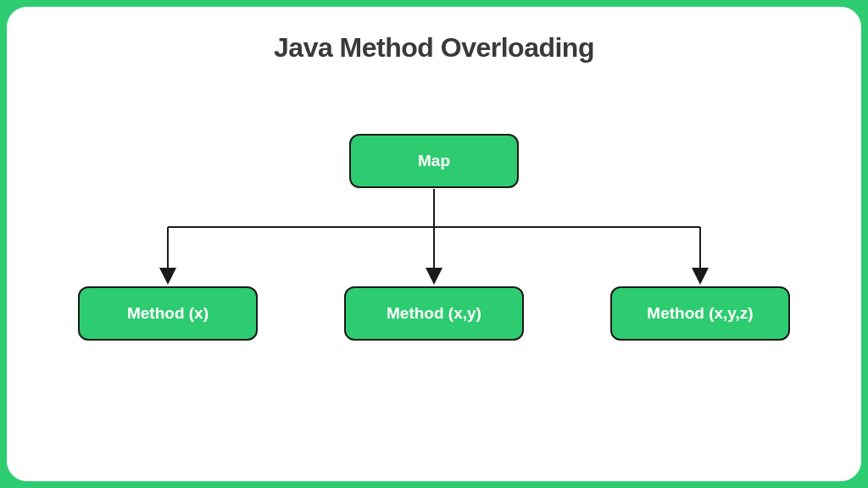 The height and width of the screenshot is (488, 868). Describe the element at coordinates (434, 161) in the screenshot. I see `parent-node-label: Map` at that location.